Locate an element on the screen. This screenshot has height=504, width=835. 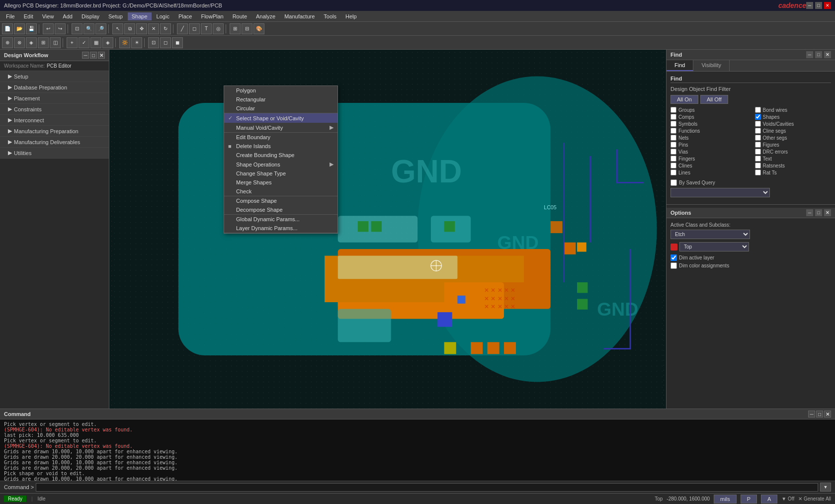
filter-pins-checkbox is located at coordinates (673, 145).